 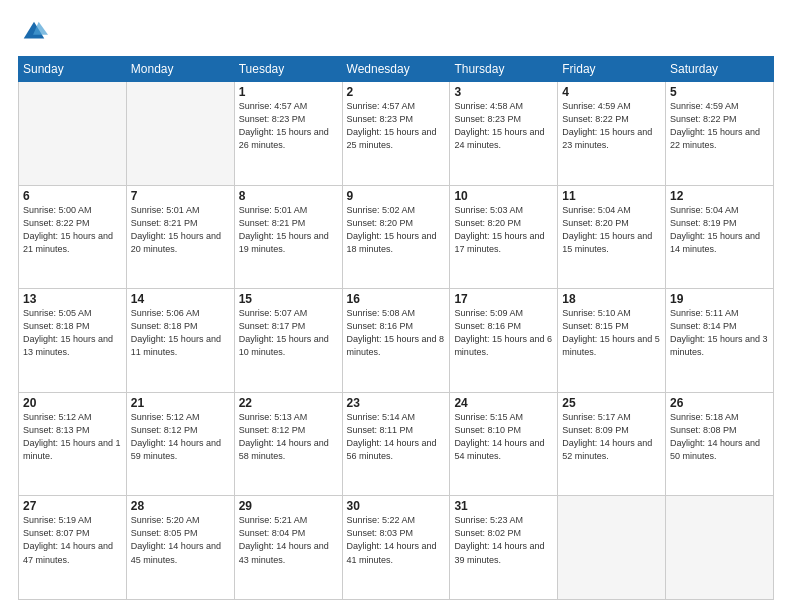 What do you see at coordinates (720, 437) in the screenshot?
I see `day-info: Sunrise: 5:18 AM Sunset: 8:08 PM Dayligh…` at bounding box center [720, 437].